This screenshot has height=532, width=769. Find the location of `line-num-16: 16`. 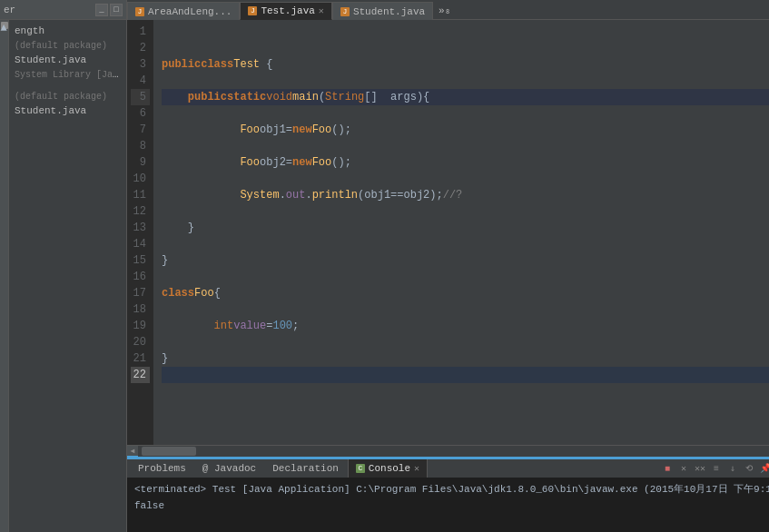

line-num-16: 16 is located at coordinates (140, 277).